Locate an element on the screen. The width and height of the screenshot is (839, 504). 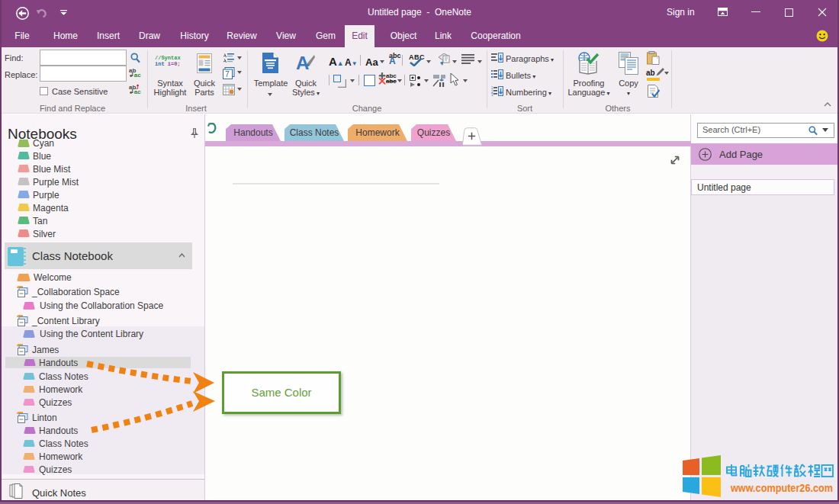
svg-text: A is located at coordinates (302, 63).